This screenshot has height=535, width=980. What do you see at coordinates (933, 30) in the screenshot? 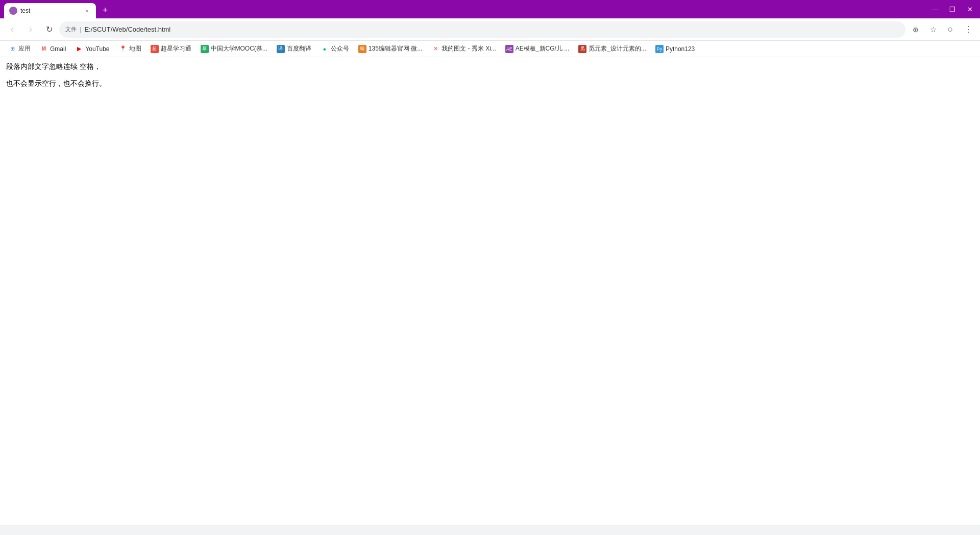
I see `star-icon: ☆` at bounding box center [933, 30].